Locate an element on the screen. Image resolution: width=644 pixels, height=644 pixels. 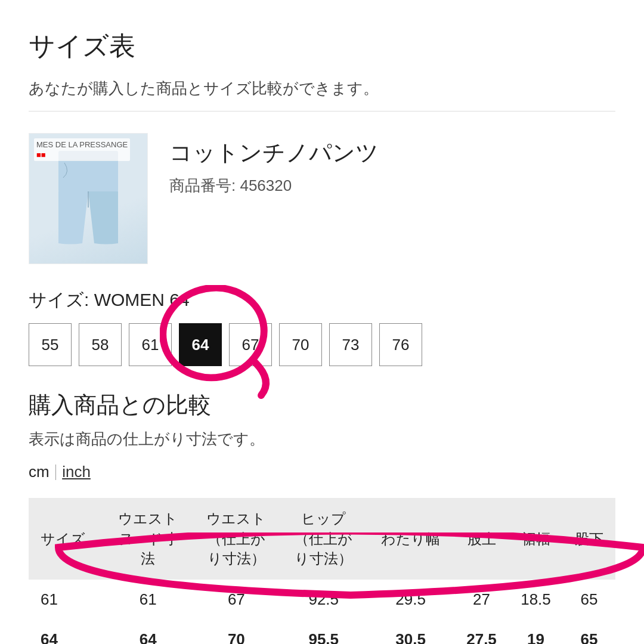
size-selector-label: サイズ: WOMEN 64 is located at coordinates (322, 301).